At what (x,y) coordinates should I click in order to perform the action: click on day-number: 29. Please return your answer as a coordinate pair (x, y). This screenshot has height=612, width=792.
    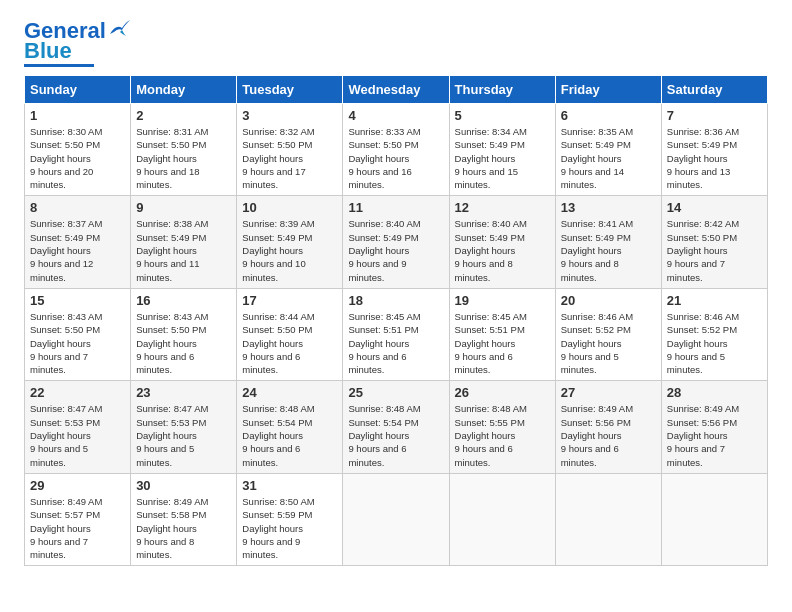
    Looking at the image, I should click on (78, 486).